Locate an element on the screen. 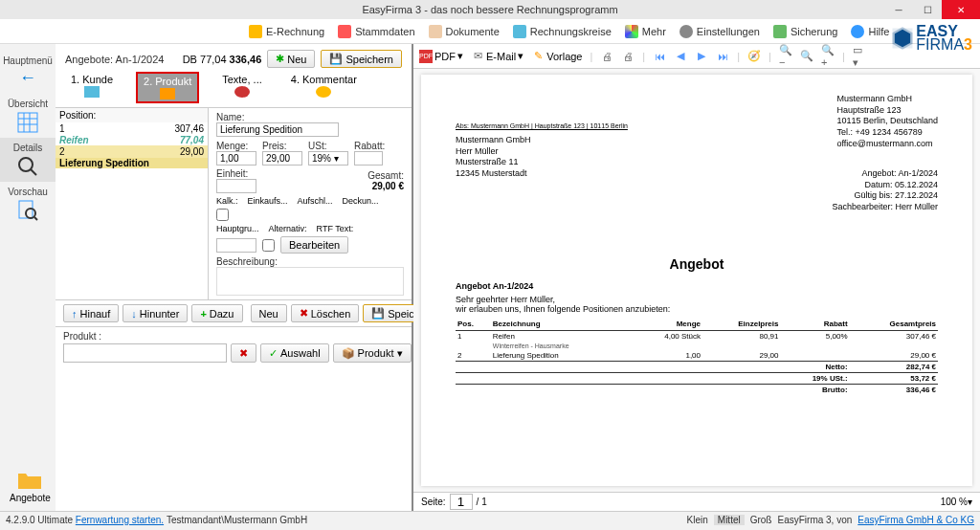 The height and width of the screenshot is (530, 980). page-input is located at coordinates (461, 501).